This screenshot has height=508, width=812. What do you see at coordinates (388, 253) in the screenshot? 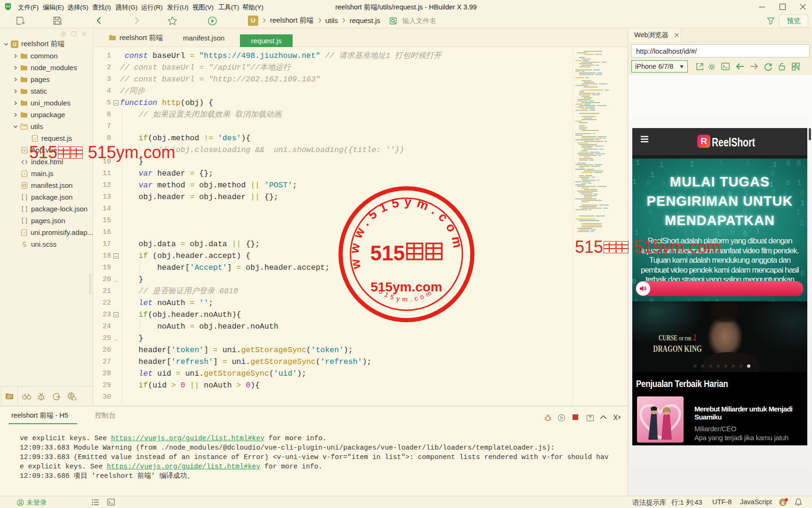
I see `svg-text: 515` at bounding box center [388, 253].